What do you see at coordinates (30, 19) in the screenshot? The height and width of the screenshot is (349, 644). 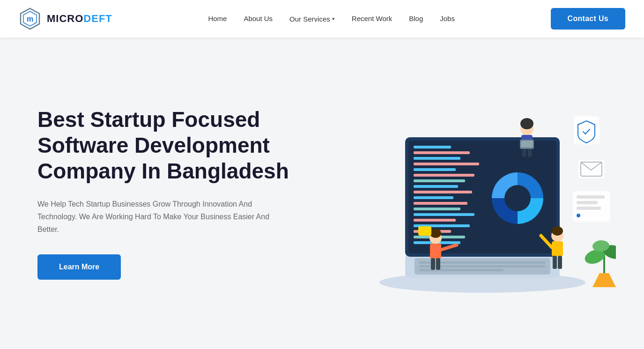 I see `logo-icon: m` at bounding box center [30, 19].